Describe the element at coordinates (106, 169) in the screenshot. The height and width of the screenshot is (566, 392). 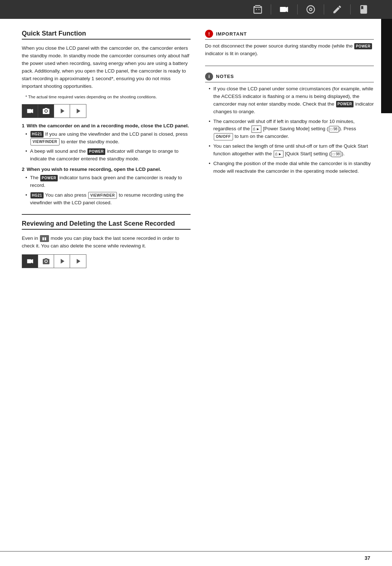
I see `step-2-title: 2 When you wish to resume recording, ope…` at that location.